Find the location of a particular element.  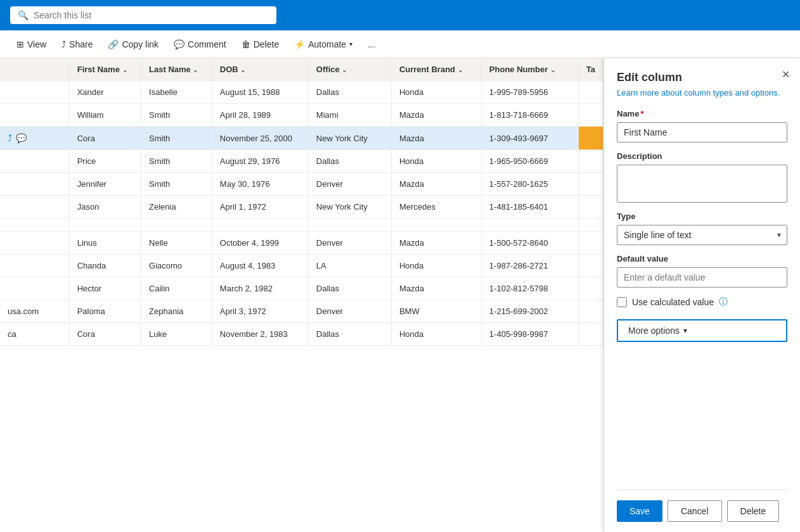

comment-icon: 💬 is located at coordinates (179, 44).